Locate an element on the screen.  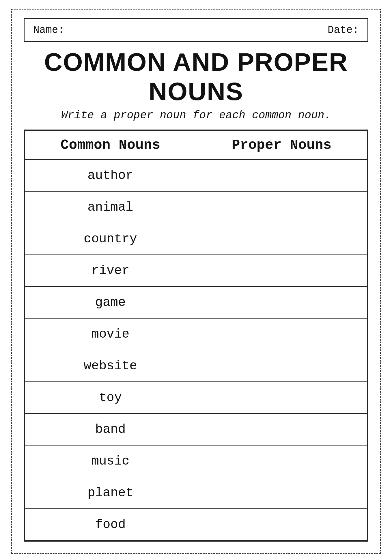
date-label: Date: is located at coordinates (343, 30).